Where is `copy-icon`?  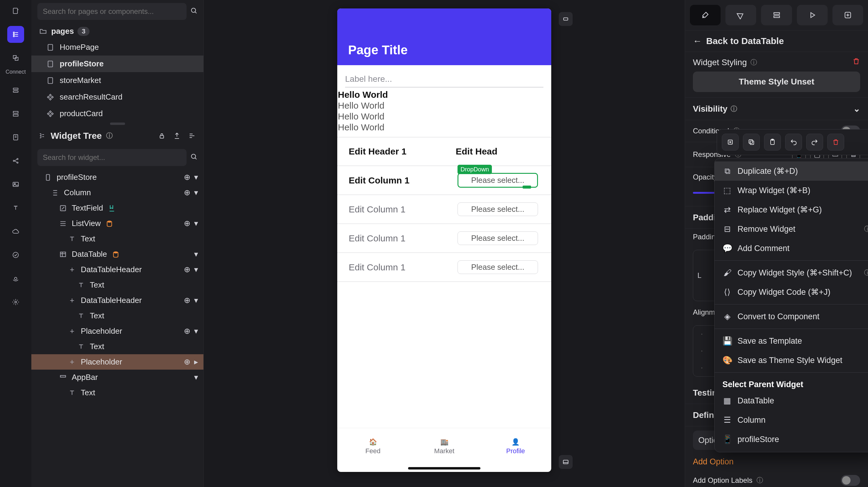 copy-icon is located at coordinates (751, 142).